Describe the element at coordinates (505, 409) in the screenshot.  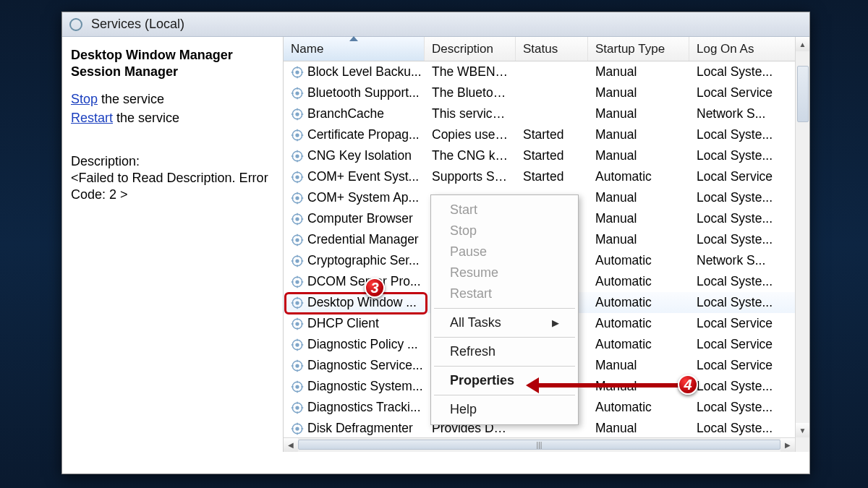
I see `menu-help: Help` at that location.